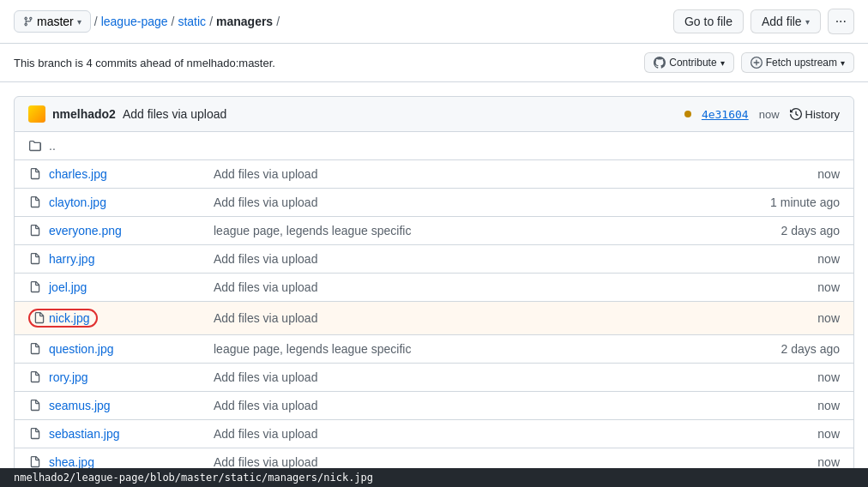 This screenshot has height=487, width=868. I want to click on breadcrumb-static: static, so click(192, 21).